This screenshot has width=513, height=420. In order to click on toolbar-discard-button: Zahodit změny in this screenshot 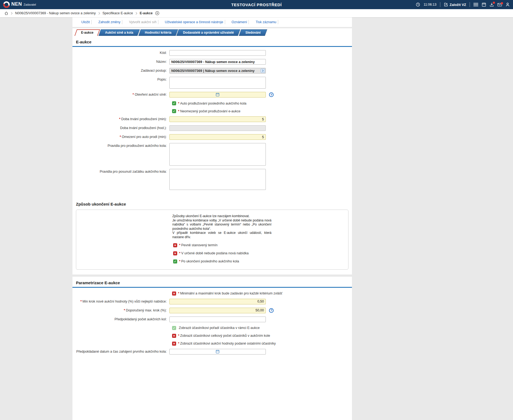, I will do `click(107, 22)`.